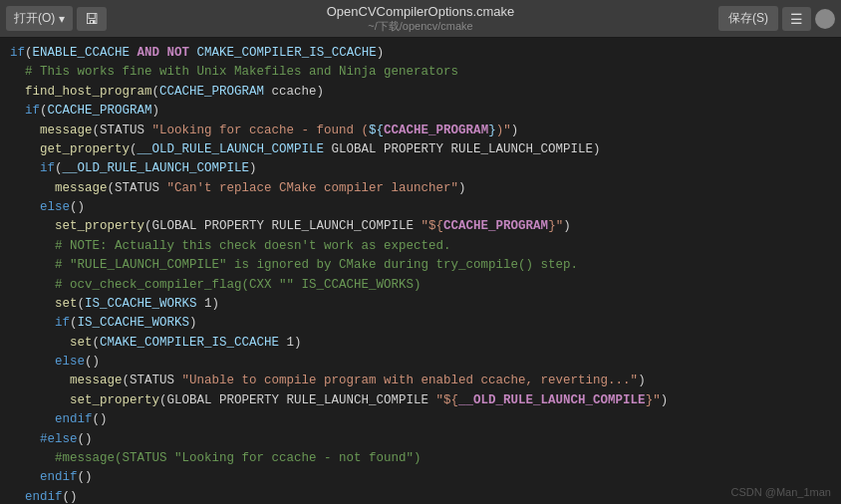 The height and width of the screenshot is (504, 841). I want to click on code-line-7: if(__OLD_RULE_LAUNCH_COMPILE), so click(420, 169).